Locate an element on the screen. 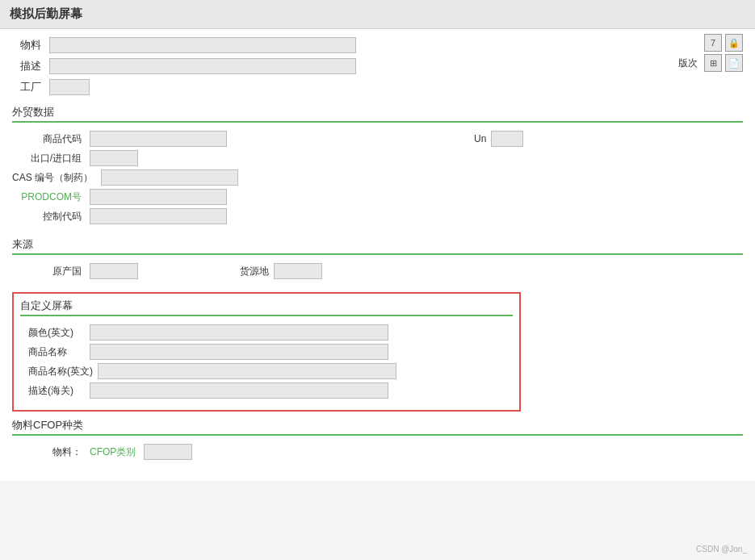 The height and width of the screenshot is (560, 755). cas-input is located at coordinates (170, 178).